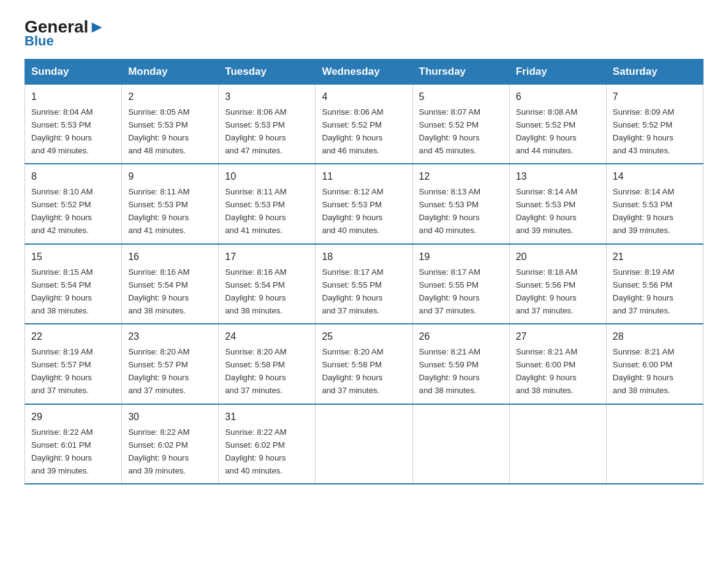  I want to click on day-number: 23, so click(170, 337).